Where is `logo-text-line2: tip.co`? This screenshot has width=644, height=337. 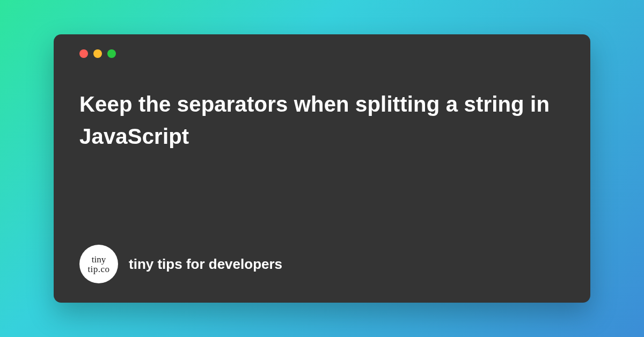
logo-text-line2: tip.co is located at coordinates (99, 269).